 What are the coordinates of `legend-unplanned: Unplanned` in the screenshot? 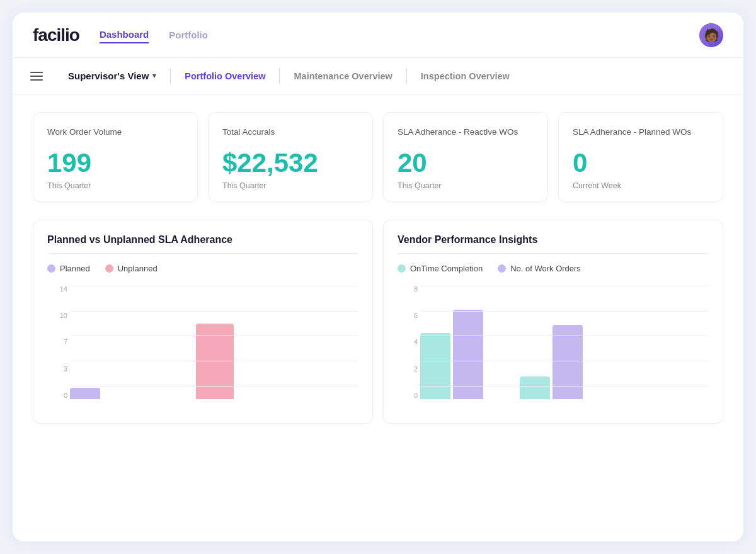 It's located at (131, 268).